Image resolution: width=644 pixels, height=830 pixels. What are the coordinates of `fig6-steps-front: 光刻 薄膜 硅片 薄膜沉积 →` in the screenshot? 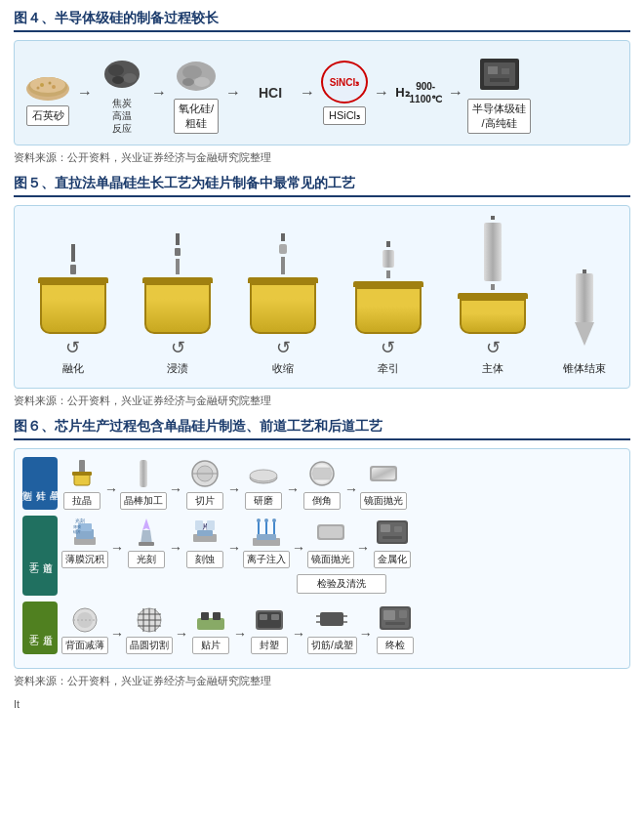 It's located at (342, 542).